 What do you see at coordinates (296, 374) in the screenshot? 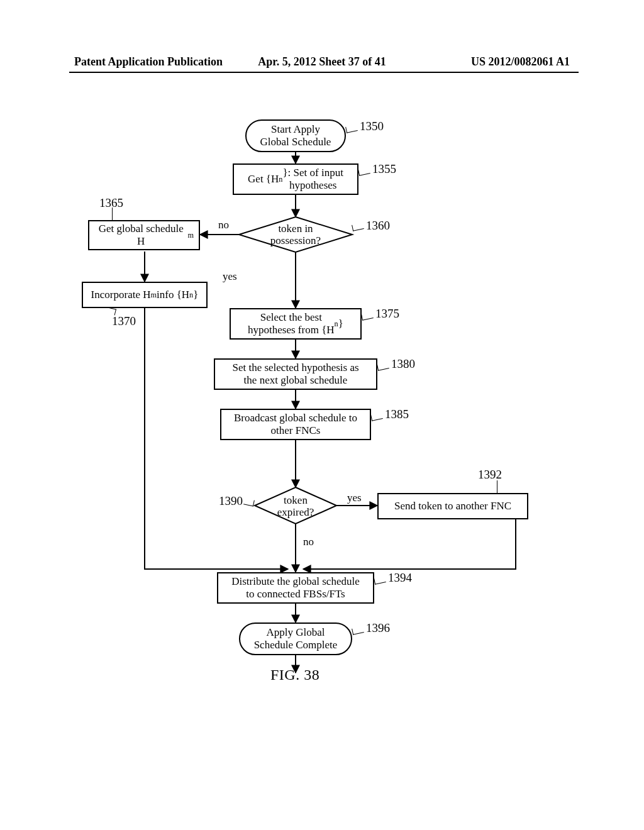
I see `node-1380: Set the selected hypothesis asthe next g…` at bounding box center [296, 374].